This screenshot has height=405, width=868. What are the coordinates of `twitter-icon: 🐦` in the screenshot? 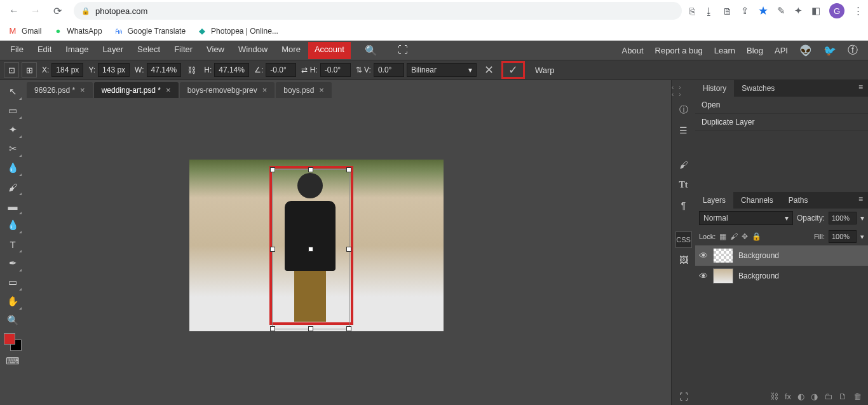 It's located at (830, 51).